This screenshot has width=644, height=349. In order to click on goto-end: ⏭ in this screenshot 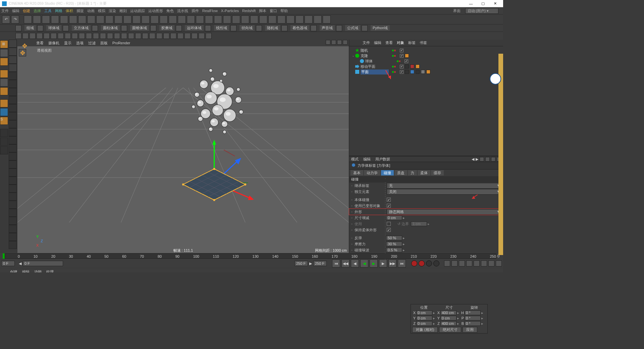, I will do `click(402, 263)`.